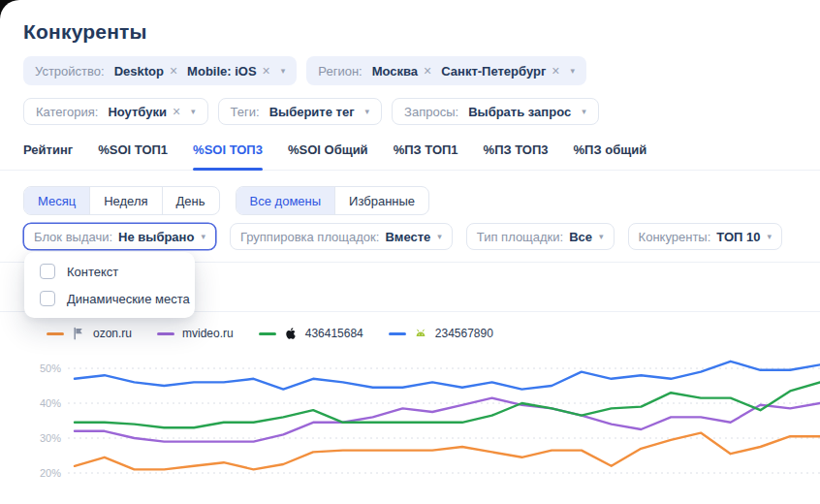 This screenshot has width=820, height=504. What do you see at coordinates (328, 156) in the screenshot?
I see `tab-3: %SOI Общий` at bounding box center [328, 156].